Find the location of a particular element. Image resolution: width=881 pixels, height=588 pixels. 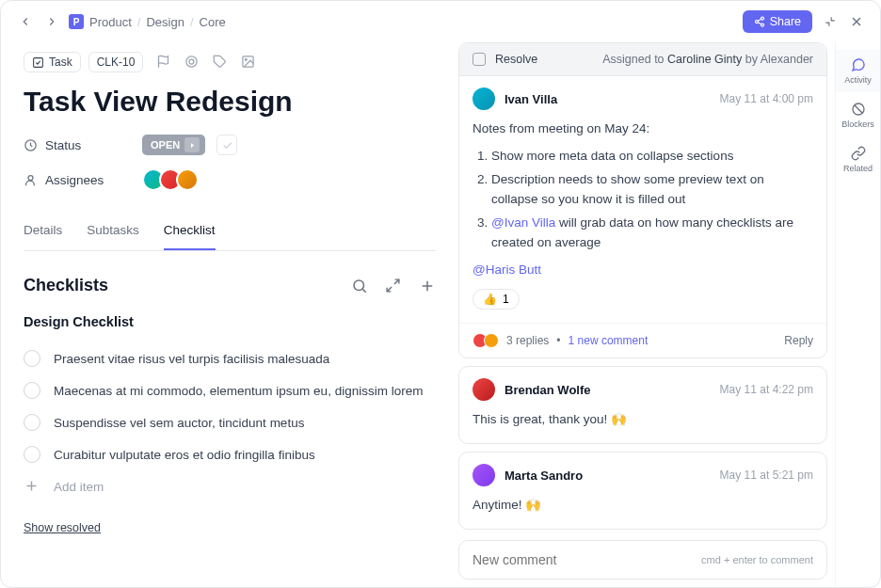

reaction-button: 👍1 is located at coordinates (496, 299).